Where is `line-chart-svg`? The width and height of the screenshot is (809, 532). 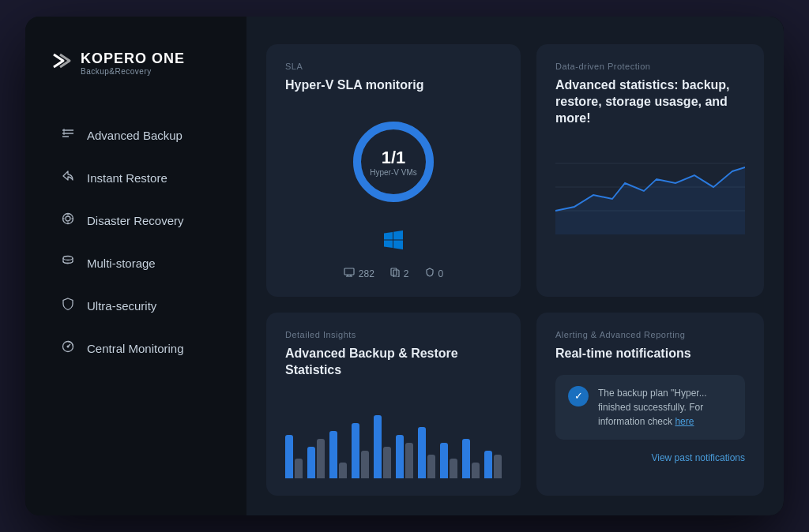
line-chart-svg is located at coordinates (650, 187).